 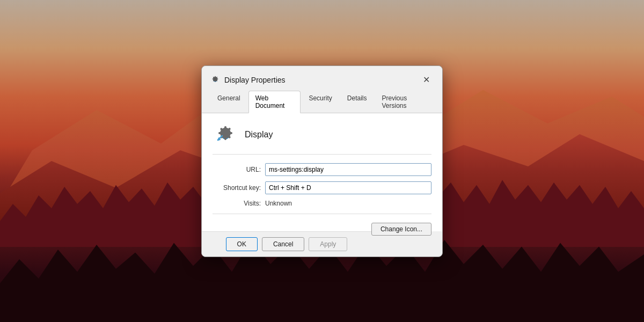 I want to click on tab-details: Details, so click(x=357, y=102).